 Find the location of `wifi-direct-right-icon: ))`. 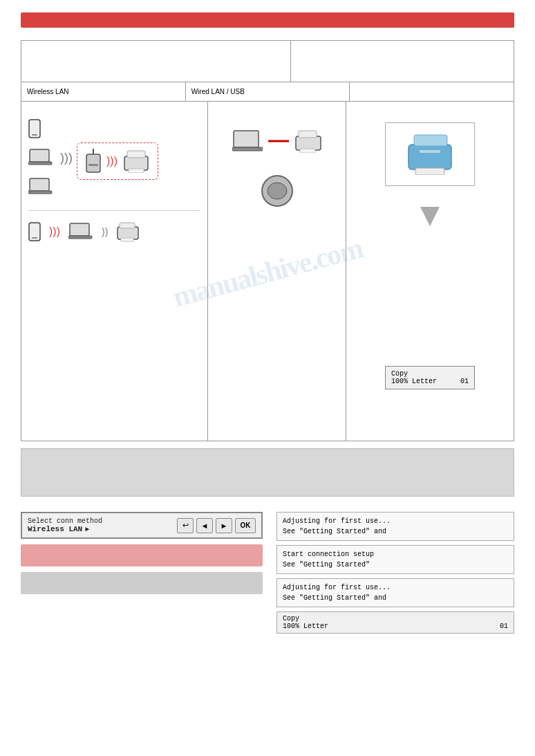

wifi-direct-right-icon: )) is located at coordinates (105, 232).